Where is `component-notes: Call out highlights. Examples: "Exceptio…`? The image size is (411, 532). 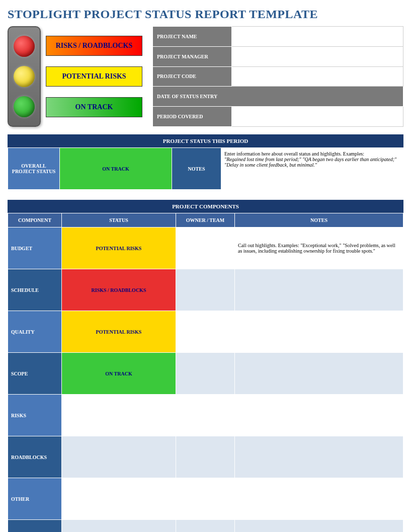 component-notes: Call out highlights. Examples: "Exceptio… is located at coordinates (319, 249).